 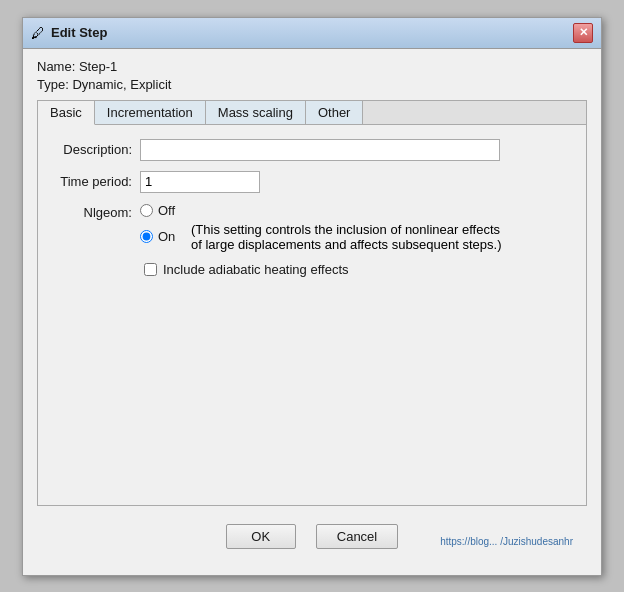 What do you see at coordinates (79, 32) in the screenshot?
I see `dialog-title: Edit Step` at bounding box center [79, 32].